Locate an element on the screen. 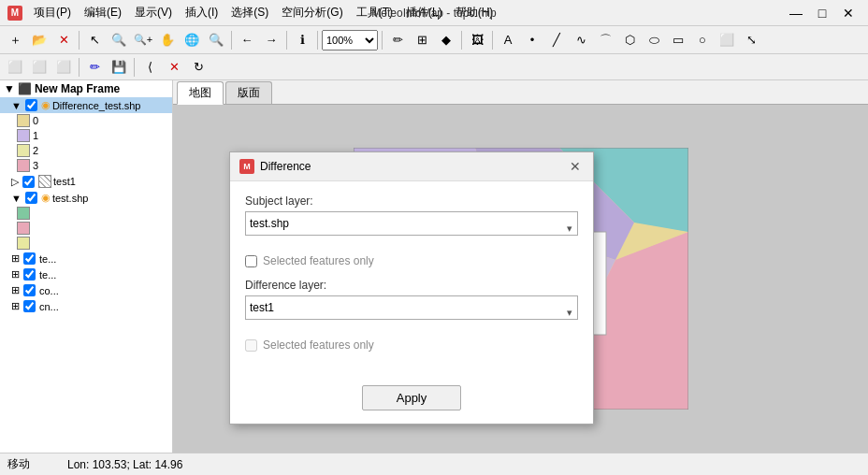 The width and height of the screenshot is (868, 475). subject-selected-checkbox is located at coordinates (251, 262).